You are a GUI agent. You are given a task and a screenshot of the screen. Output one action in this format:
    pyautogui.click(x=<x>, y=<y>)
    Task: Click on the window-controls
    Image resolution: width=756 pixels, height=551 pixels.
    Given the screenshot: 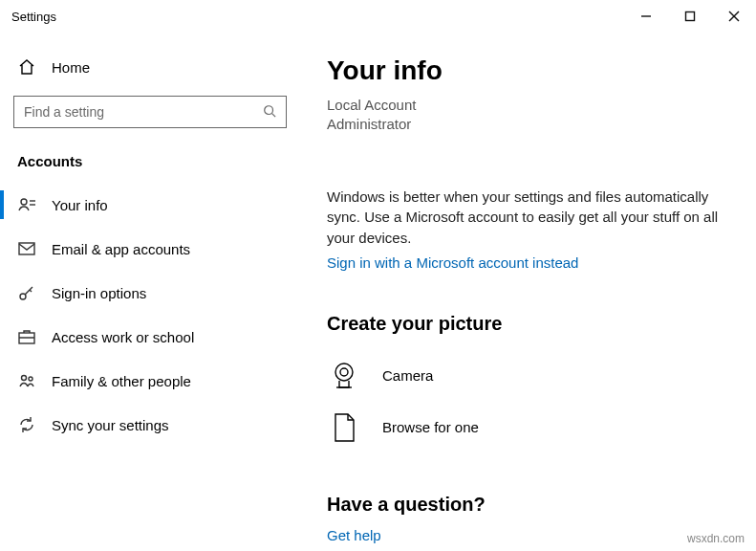 What is the action you would take?
    pyautogui.click(x=690, y=16)
    